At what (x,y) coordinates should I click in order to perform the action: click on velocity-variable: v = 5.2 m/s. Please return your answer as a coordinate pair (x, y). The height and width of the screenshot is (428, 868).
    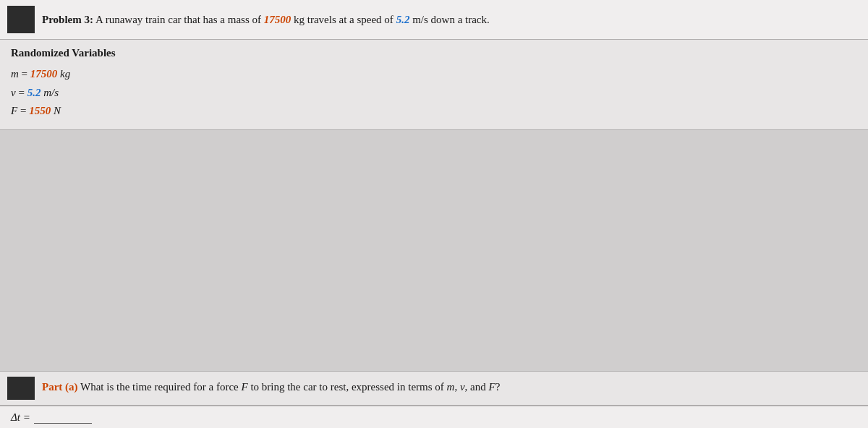
    Looking at the image, I should click on (434, 93).